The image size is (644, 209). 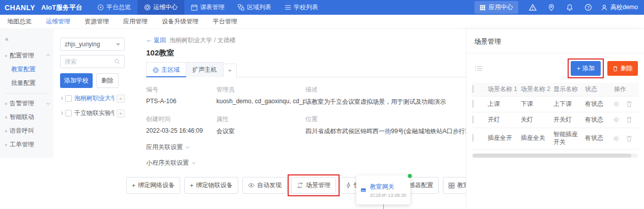 I want to click on scrollbar-thumb, so click(x=552, y=156).